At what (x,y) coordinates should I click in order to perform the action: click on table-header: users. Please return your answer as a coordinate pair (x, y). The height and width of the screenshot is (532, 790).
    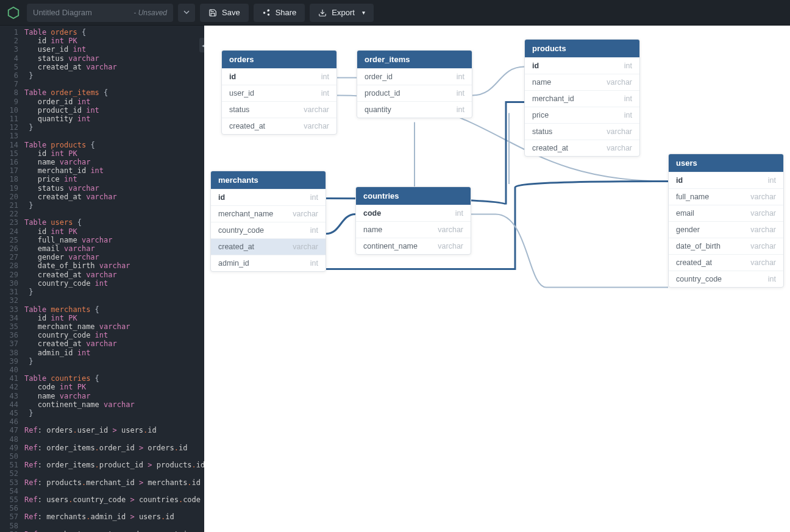
    Looking at the image, I should click on (726, 163).